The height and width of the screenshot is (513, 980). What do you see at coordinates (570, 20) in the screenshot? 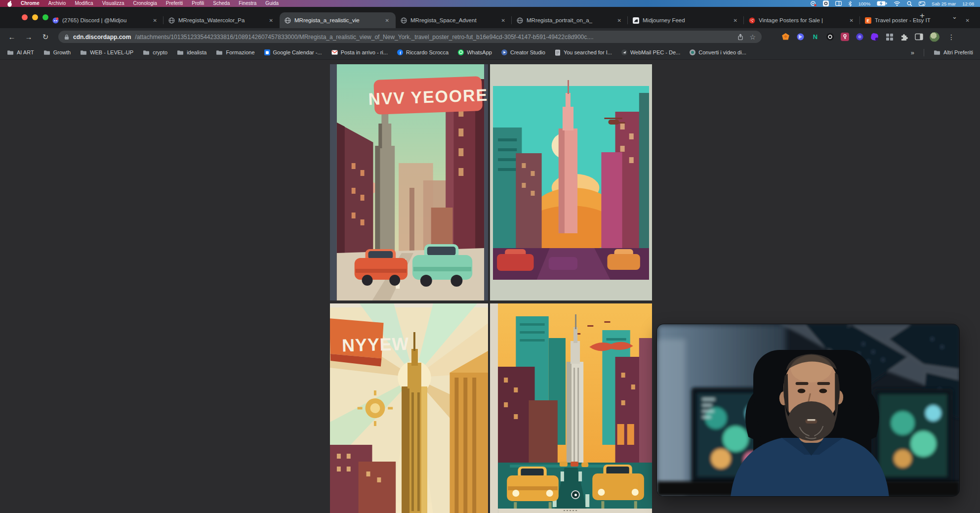
I see `tab-portrait-image: MRregista_portrait_on_a_ ✕` at bounding box center [570, 20].